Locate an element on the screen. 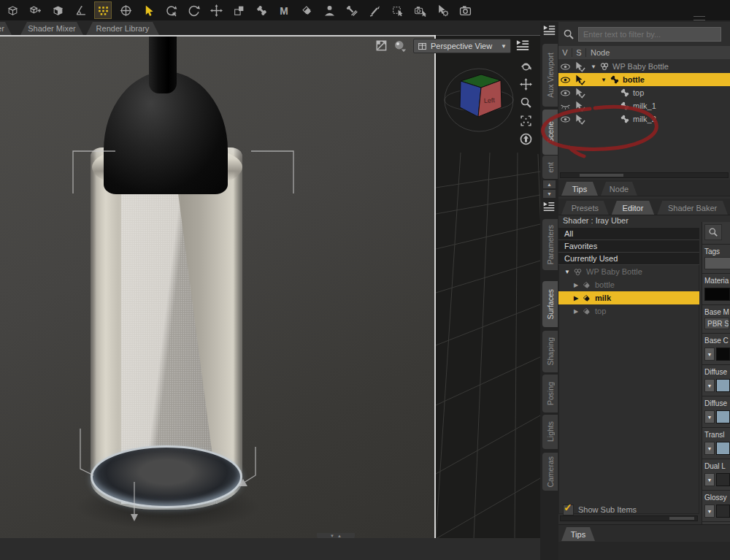 This screenshot has height=560, width=730. clone-node-tool-icon is located at coordinates (35, 10).